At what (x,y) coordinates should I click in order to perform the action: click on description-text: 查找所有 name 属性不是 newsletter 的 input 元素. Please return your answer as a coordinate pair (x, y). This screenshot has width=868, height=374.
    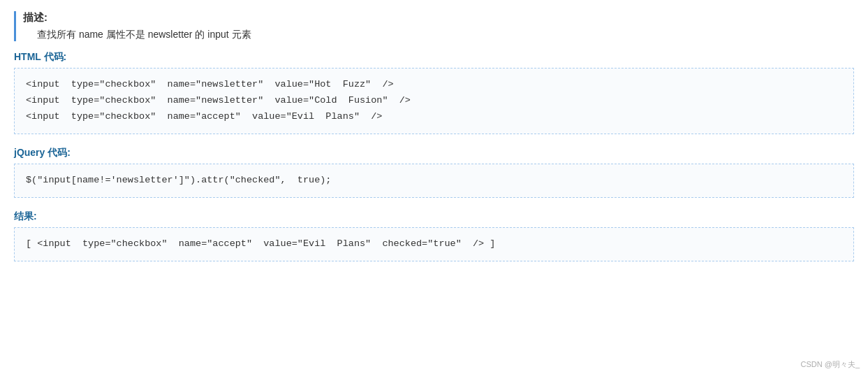
    Looking at the image, I should click on (439, 35).